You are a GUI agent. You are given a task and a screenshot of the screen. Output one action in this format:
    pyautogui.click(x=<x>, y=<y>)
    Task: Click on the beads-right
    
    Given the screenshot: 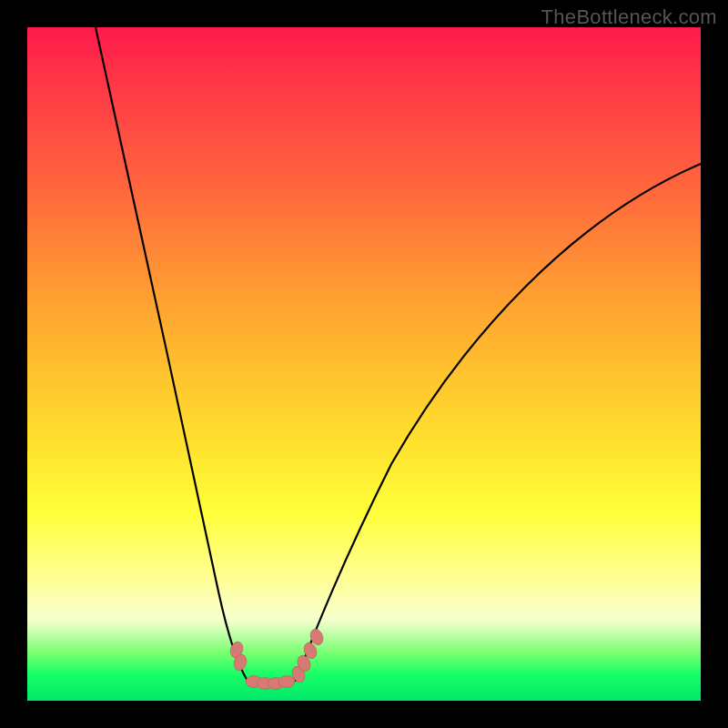 What is the action you would take?
    pyautogui.click(x=308, y=655)
    